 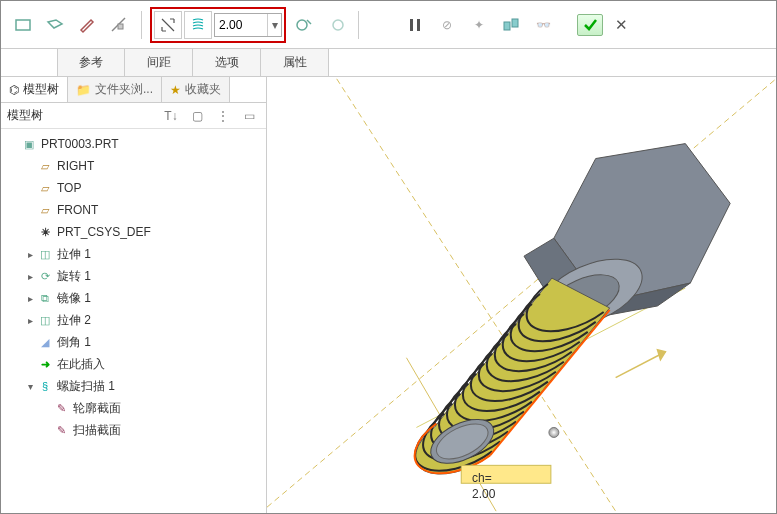 I want to click on ribbon-tab-strip: 参考 间距 选项 属性, so click(x=388, y=63).